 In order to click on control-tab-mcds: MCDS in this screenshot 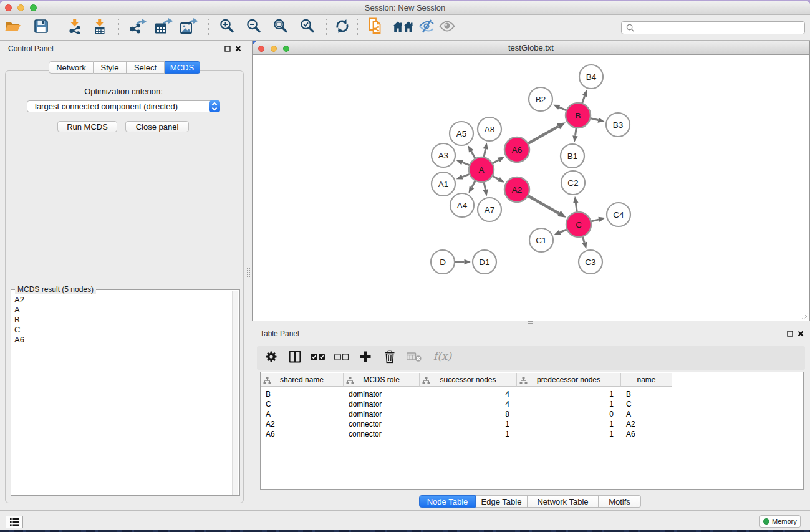, I will do `click(182, 67)`.